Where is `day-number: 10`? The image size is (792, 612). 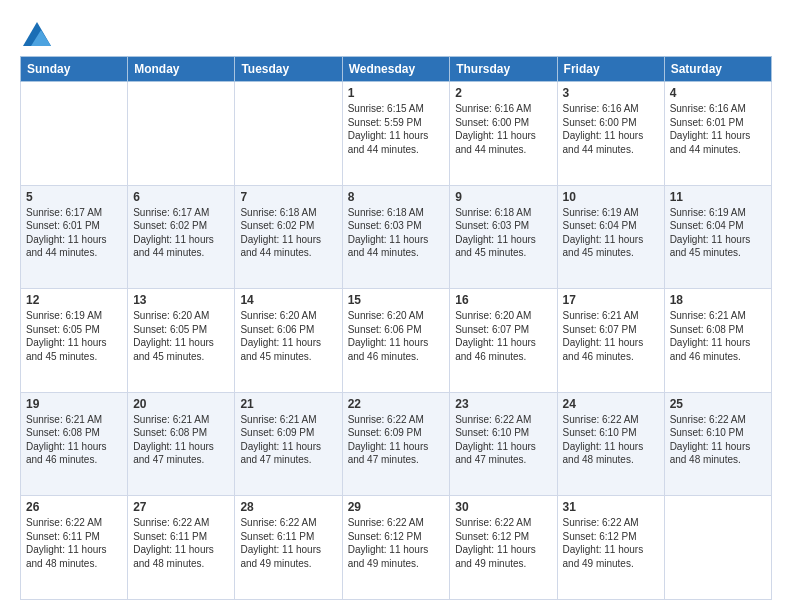
day-number: 10 is located at coordinates (611, 197).